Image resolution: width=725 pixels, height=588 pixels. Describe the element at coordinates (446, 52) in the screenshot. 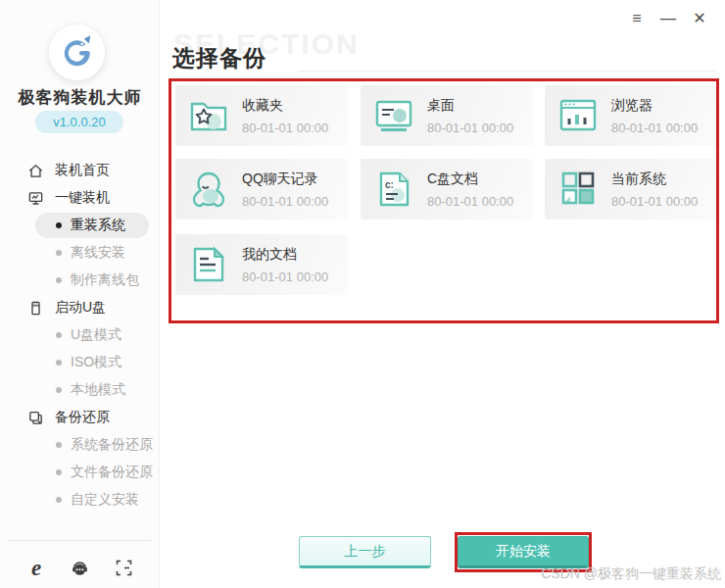

I see `title-area: SELECTION 选择备份` at that location.